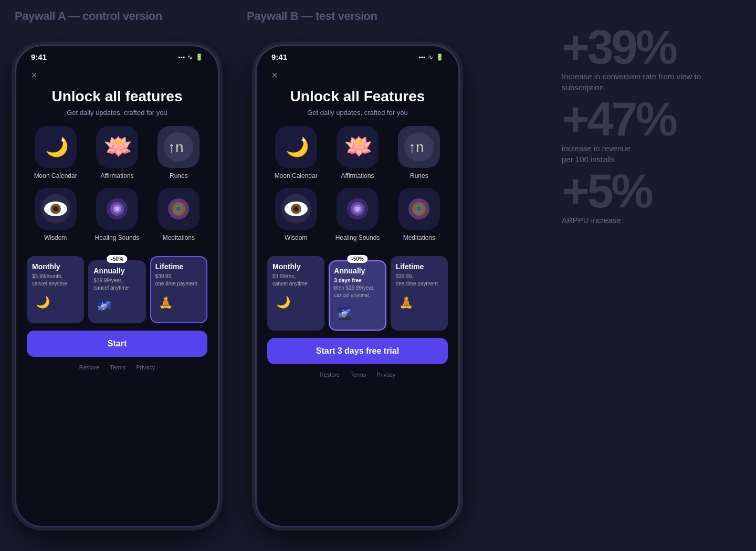 Image resolution: width=756 pixels, height=551 pixels. What do you see at coordinates (166, 302) in the screenshot?
I see `plan-lifetime-thumb-a: 🧘` at bounding box center [166, 302].